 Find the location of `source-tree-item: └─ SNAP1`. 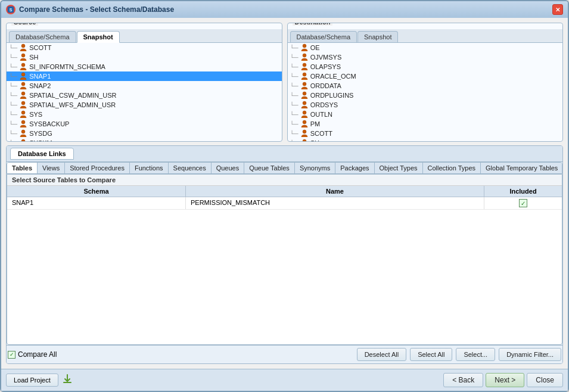

source-tree-item: └─ SNAP1 is located at coordinates (144, 76).